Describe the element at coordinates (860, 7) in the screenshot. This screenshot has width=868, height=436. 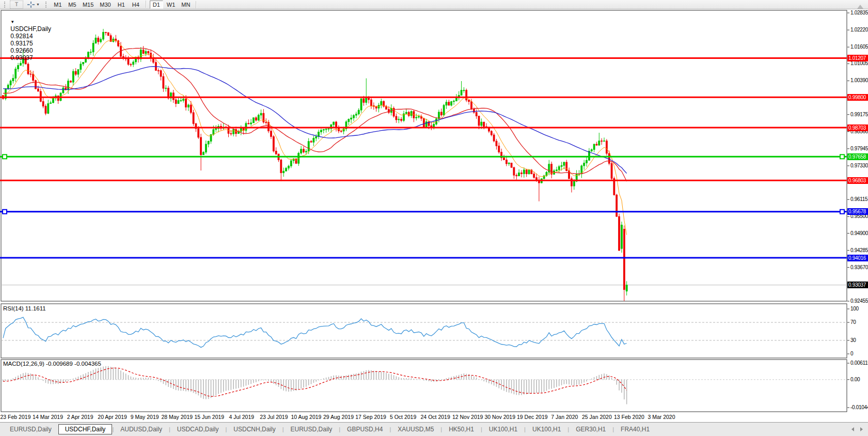
I see `scroll-up-arrow-icon` at that location.